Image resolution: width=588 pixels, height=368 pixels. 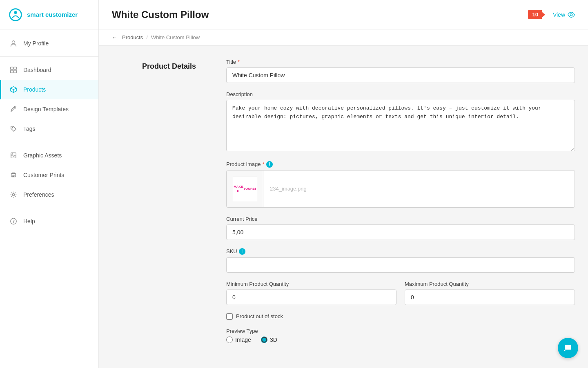 What do you see at coordinates (13, 155) in the screenshot?
I see `graphic-icon` at bounding box center [13, 155].